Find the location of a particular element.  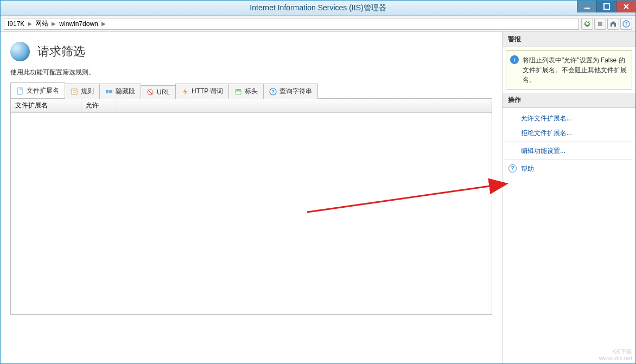

breadcrumb-item: I917K is located at coordinates (16, 24).